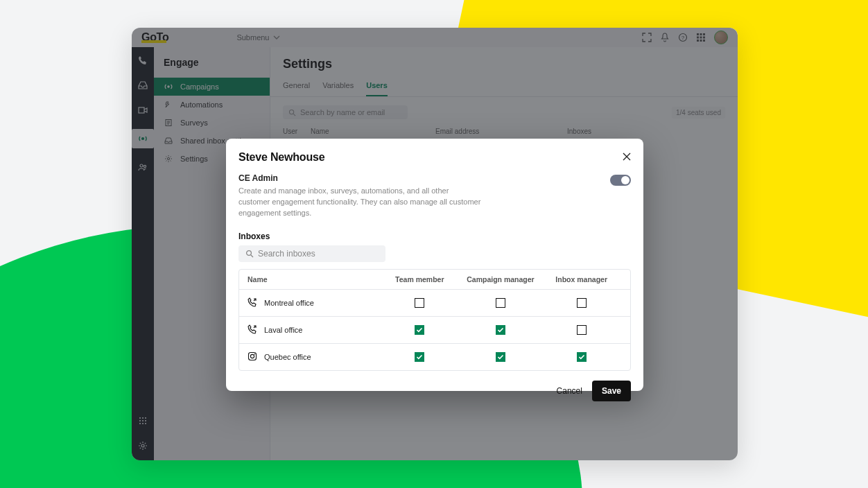 Image resolution: width=868 pixels, height=488 pixels. Describe the element at coordinates (283, 330) in the screenshot. I see `inbox-name-label: Laval office` at that location.